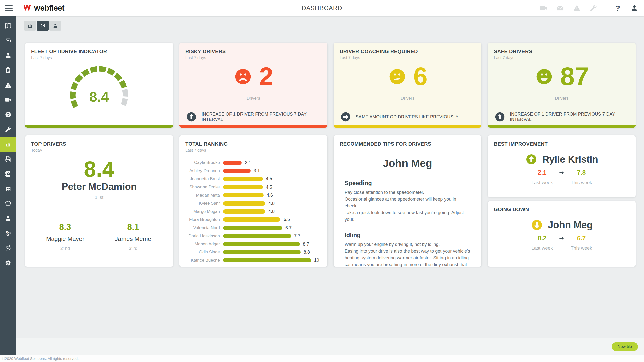 This screenshot has width=644, height=362. What do you see at coordinates (99, 85) in the screenshot?
I see `tile-fleet-optidrive: FLEET OPTIDRIVE INDICATOR Last 7 days 8.…` at bounding box center [99, 85].